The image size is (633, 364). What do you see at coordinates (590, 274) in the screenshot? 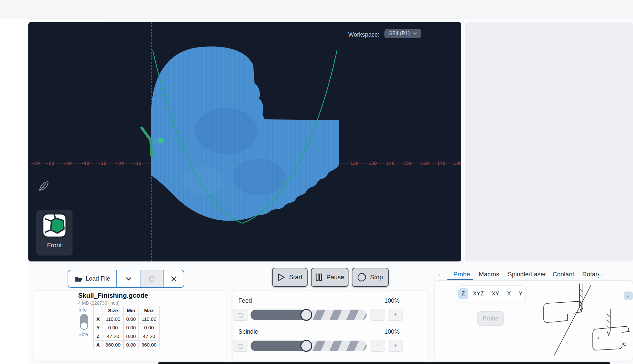
I see `tab-rotary: Rotary` at bounding box center [590, 274].